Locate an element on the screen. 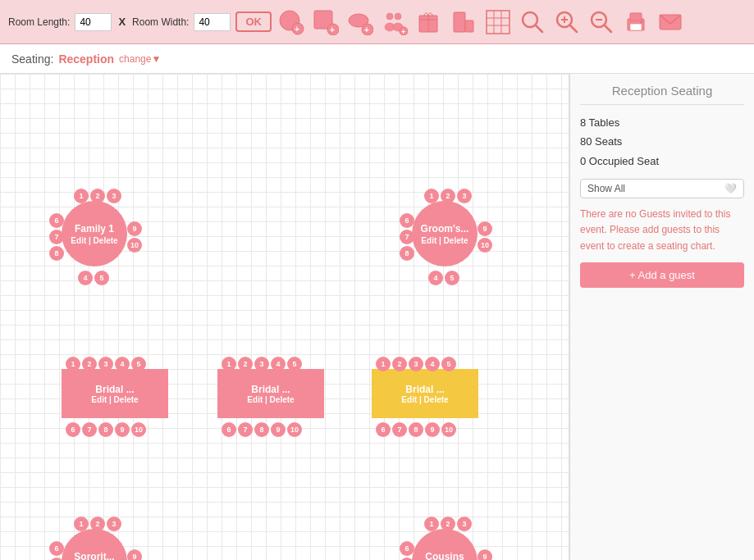  table-group-bridal1: Bridal ... Edit | Delete 12345678910 is located at coordinates (115, 402).